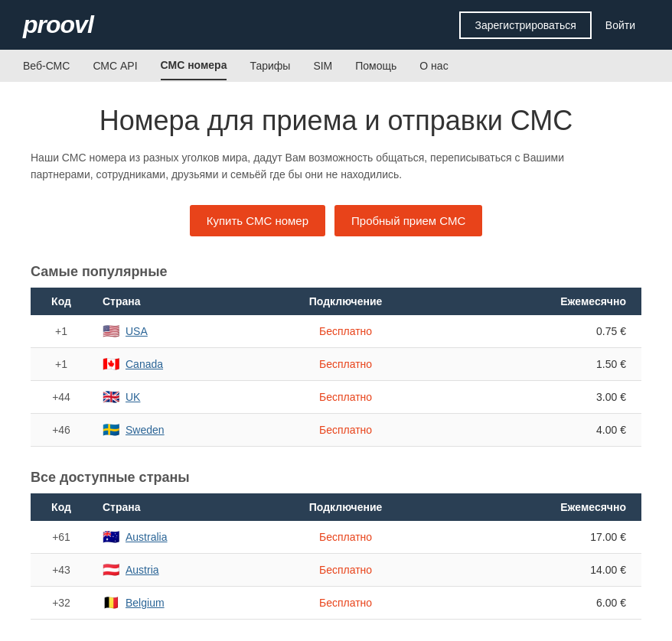  I want to click on all-section-title: Все доступные страны, so click(336, 477).